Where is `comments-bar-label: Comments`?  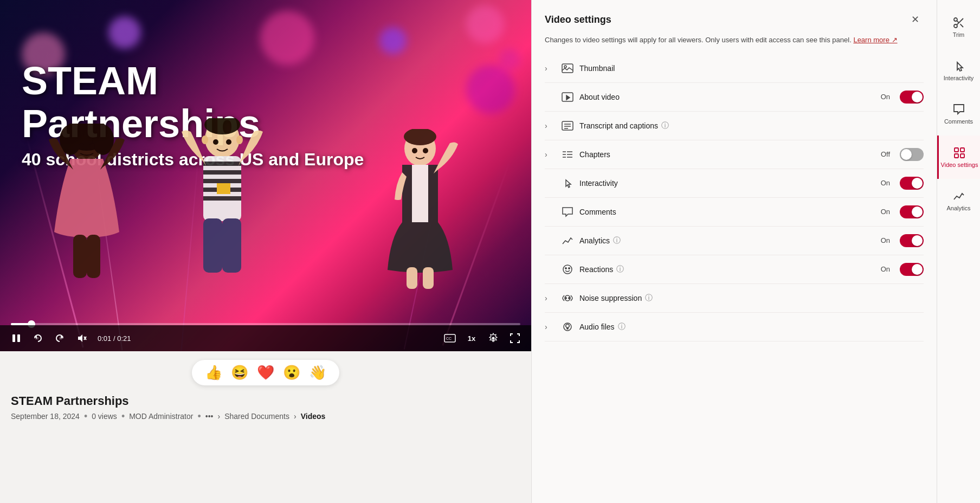 comments-bar-label: Comments is located at coordinates (958, 121).